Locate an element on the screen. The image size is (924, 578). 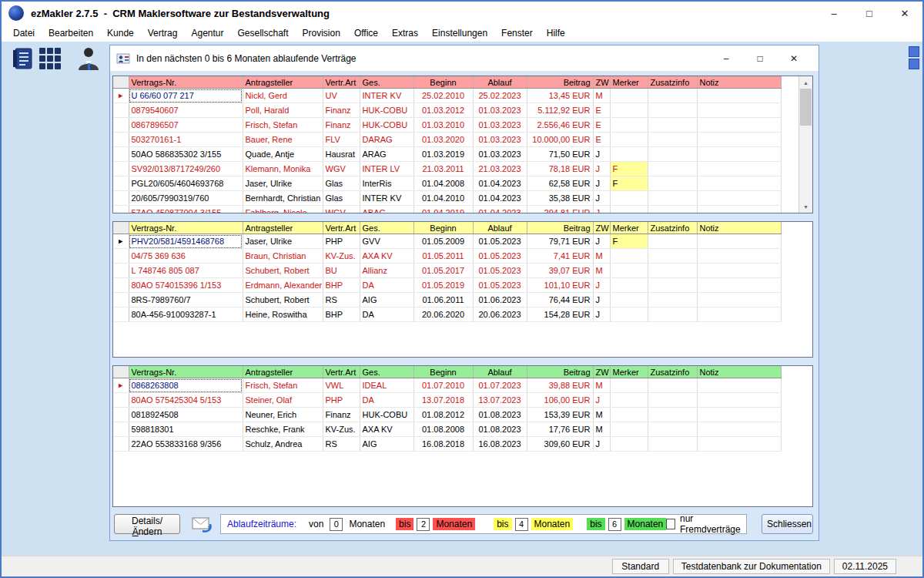
table-cell: 5.112,92 EUR is located at coordinates (560, 111).